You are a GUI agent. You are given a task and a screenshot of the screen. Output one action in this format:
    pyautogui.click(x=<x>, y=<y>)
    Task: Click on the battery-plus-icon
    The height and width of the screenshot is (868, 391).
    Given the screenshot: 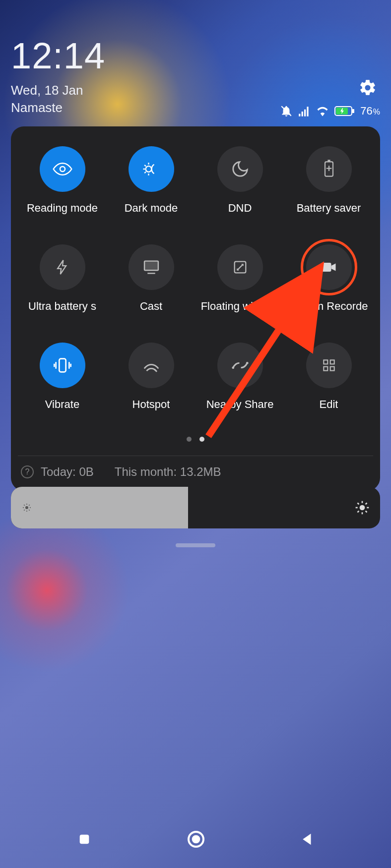 What is the action you would take?
    pyautogui.click(x=329, y=169)
    